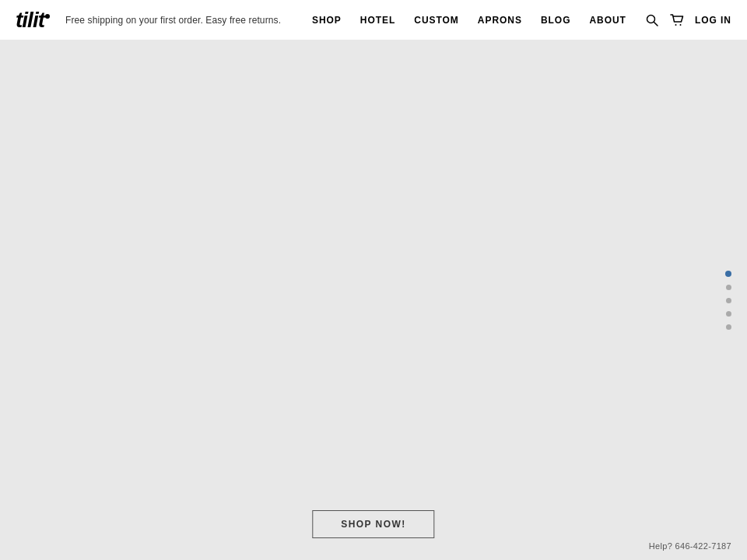 The image size is (747, 560). I want to click on nav-item-aprons: APRONS, so click(500, 20).